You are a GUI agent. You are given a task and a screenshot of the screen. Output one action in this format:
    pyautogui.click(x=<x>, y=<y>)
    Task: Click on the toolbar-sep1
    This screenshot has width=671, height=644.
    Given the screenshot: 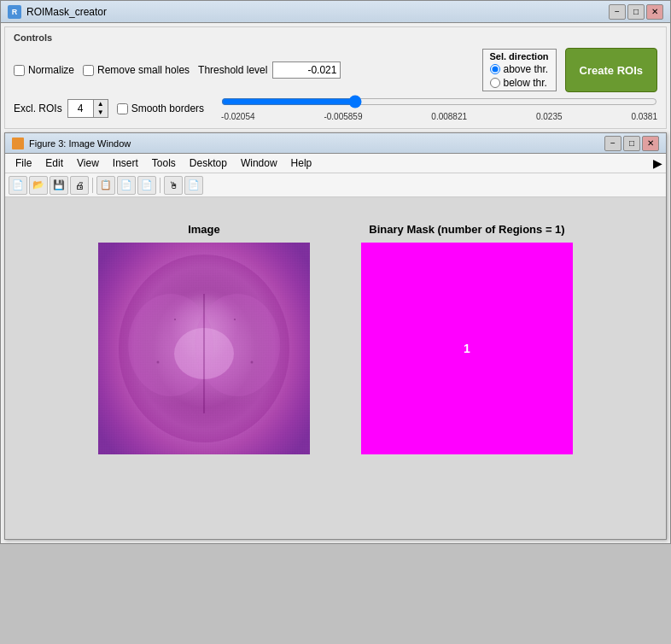 What is the action you would take?
    pyautogui.click(x=92, y=185)
    